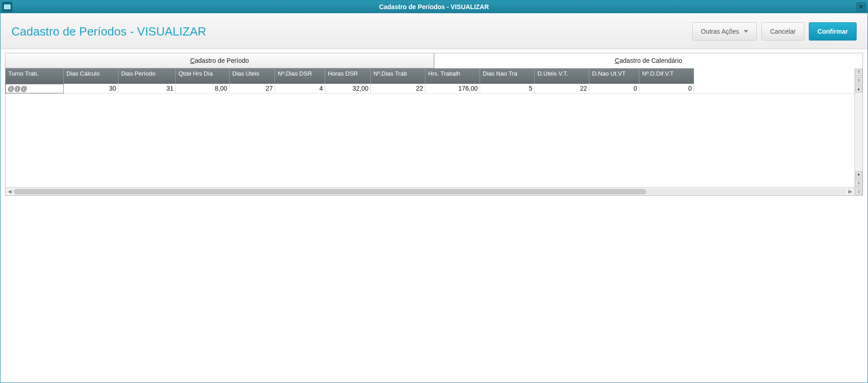 Image resolution: width=868 pixels, height=383 pixels. Describe the element at coordinates (850, 192) in the screenshot. I see `scroll-right-icon: ▶` at that location.